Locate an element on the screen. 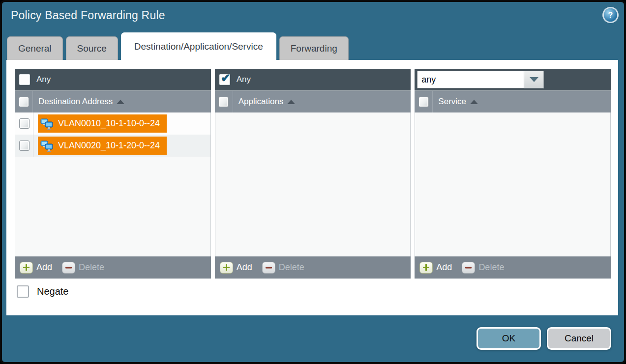 This screenshot has width=626, height=364. tab-label: General is located at coordinates (35, 49).